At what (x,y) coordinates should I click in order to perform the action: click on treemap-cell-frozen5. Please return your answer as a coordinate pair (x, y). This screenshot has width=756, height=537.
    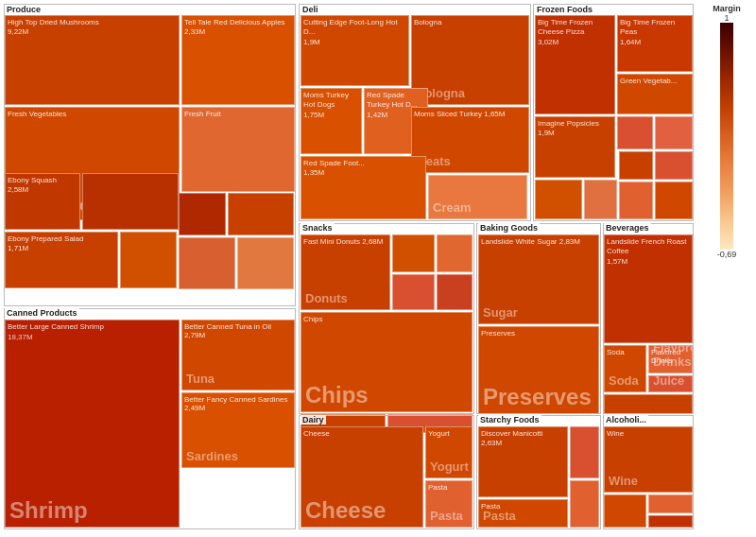
    Looking at the image, I should click on (635, 132).